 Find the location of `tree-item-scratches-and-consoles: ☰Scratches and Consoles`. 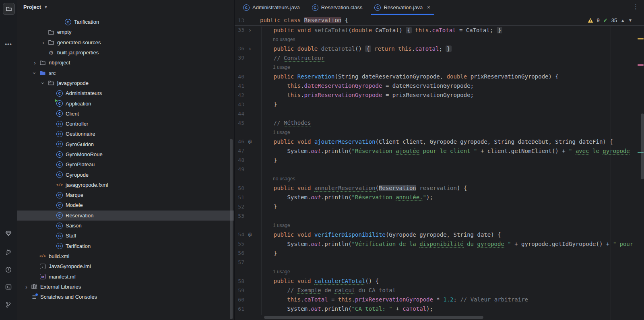

tree-item-scratches-and-consoles: ☰Scratches and Consoles is located at coordinates (126, 297).